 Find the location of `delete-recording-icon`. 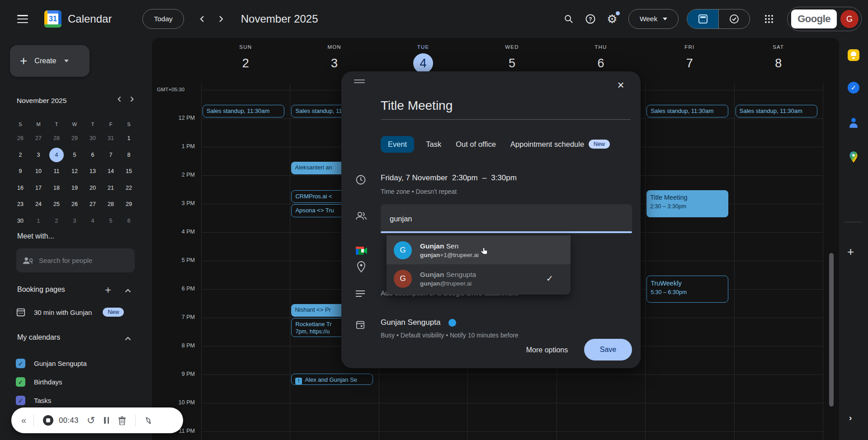

delete-recording-icon is located at coordinates (122, 421).